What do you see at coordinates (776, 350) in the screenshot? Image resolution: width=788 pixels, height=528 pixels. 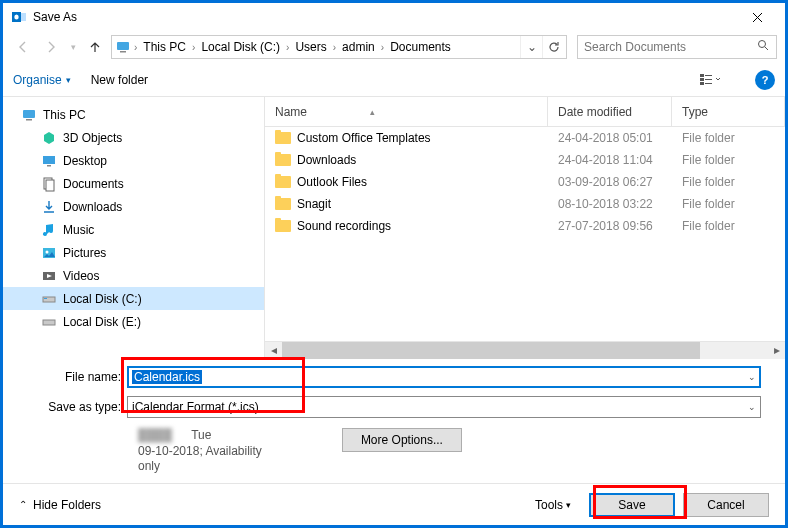 I see `scroll-right: ▸` at bounding box center [776, 350].